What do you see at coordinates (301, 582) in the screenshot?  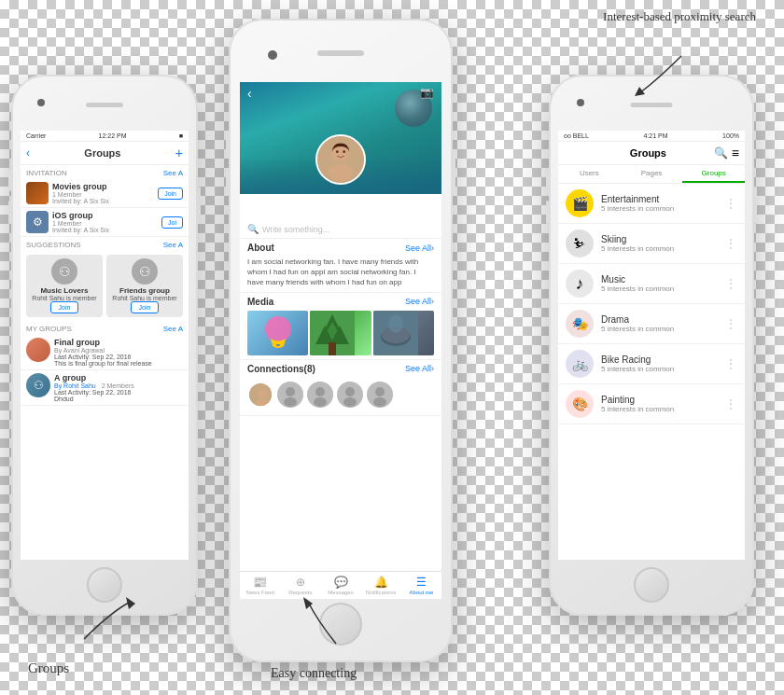 I see `requests-icon: ⊕` at bounding box center [301, 582].